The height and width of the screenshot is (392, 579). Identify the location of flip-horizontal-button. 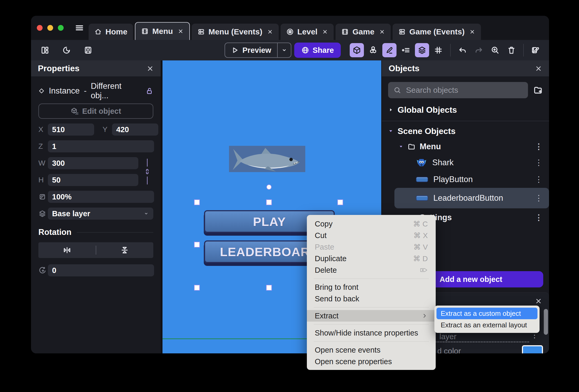
(67, 250).